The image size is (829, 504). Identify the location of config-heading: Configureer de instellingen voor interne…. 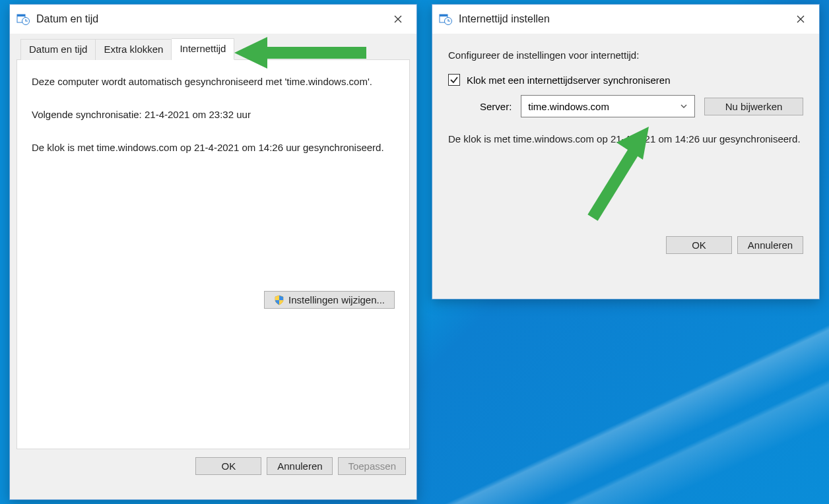
(626, 55).